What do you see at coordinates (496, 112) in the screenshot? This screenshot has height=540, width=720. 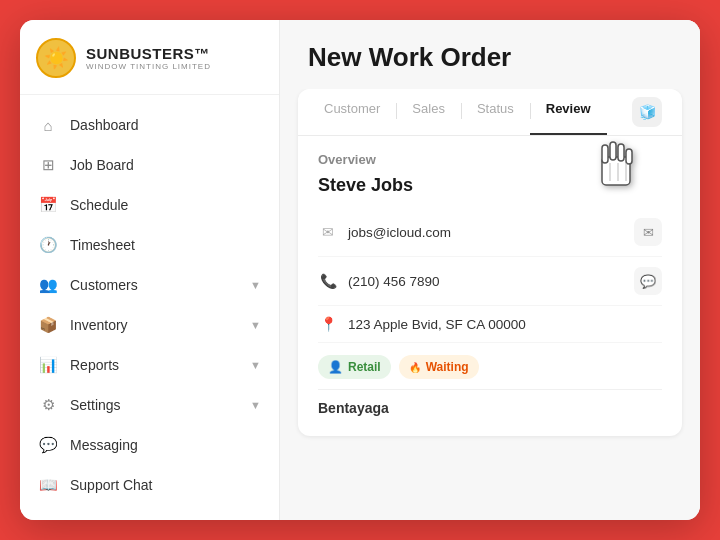 I see `tab-status: Status` at bounding box center [496, 112].